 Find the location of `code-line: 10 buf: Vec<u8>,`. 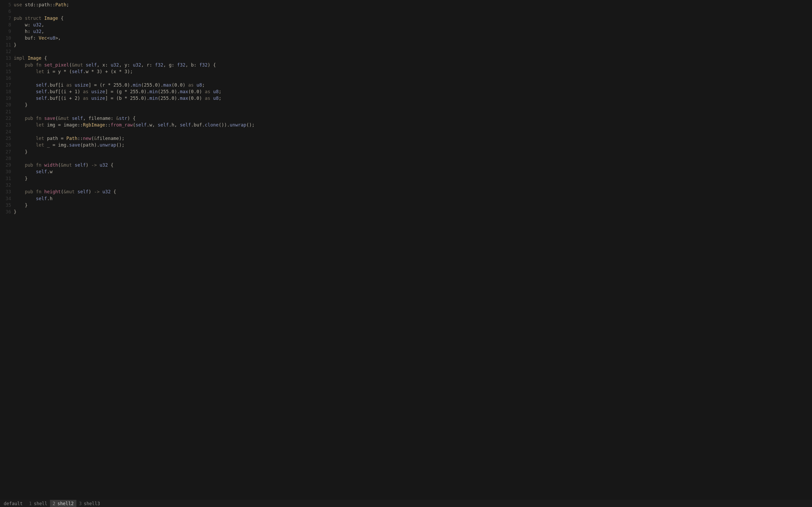

code-line: 10 buf: Vec<u8>, is located at coordinates (406, 38).